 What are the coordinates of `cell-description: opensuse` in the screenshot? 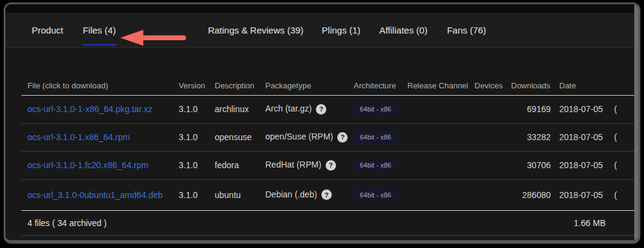 It's located at (240, 137).